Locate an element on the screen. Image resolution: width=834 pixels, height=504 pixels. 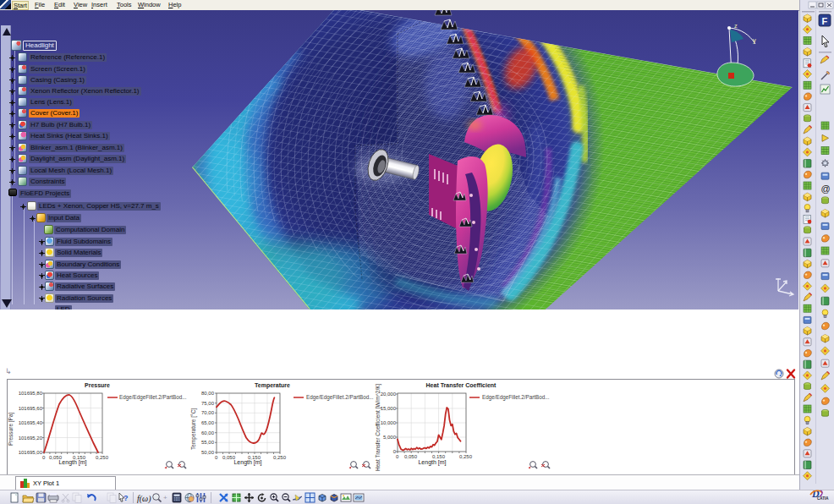
svg-text: F is located at coordinates (826, 21).